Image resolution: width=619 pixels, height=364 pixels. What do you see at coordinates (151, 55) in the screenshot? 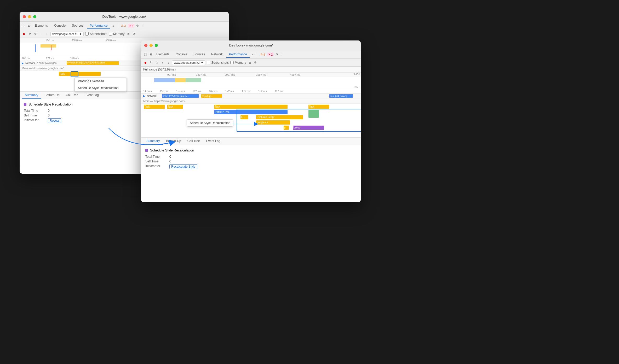
I see `layers-icon-2: ⊞` at bounding box center [151, 55].